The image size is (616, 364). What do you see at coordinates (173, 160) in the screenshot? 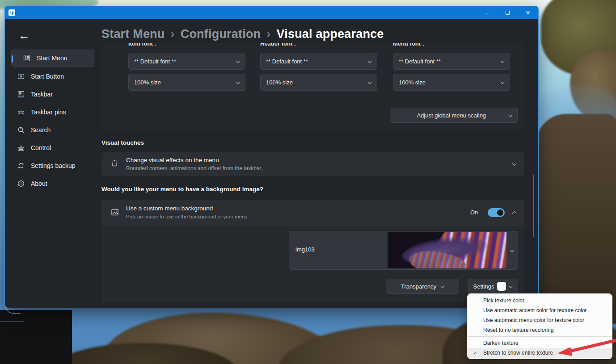
I see `visual-effects-title: Change visual effects on the menu` at bounding box center [173, 160].